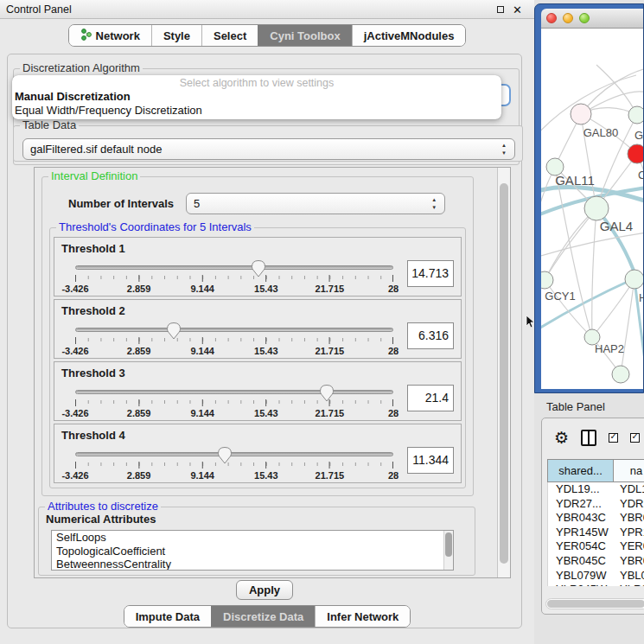 The width and height of the screenshot is (644, 644). Describe the element at coordinates (596, 489) in the screenshot. I see `table-row: YDL19...YDL1` at that location.